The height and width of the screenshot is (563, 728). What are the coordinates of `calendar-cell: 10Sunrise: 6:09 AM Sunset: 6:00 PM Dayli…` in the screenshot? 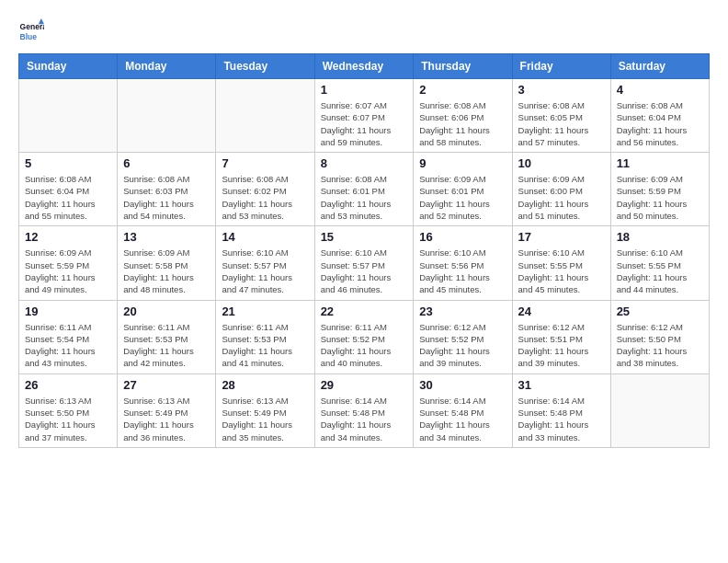 It's located at (561, 190).